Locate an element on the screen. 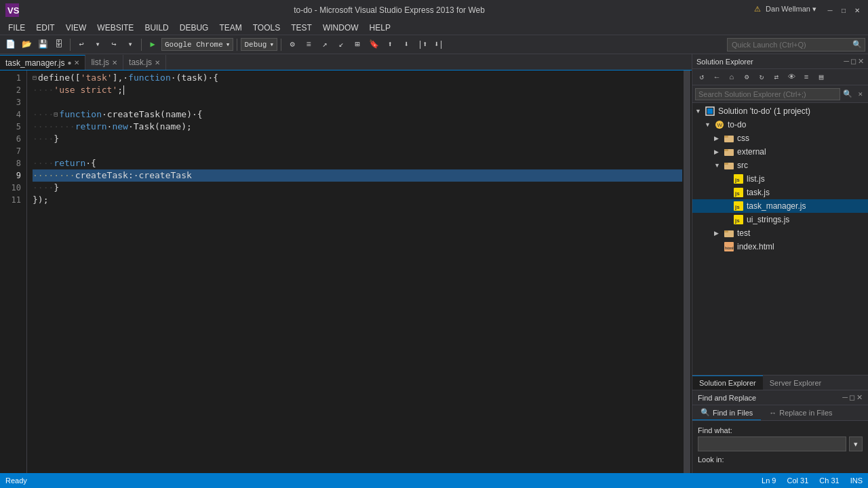 This screenshot has height=488, width=868. se-search-btn: 🔍 is located at coordinates (848, 94).